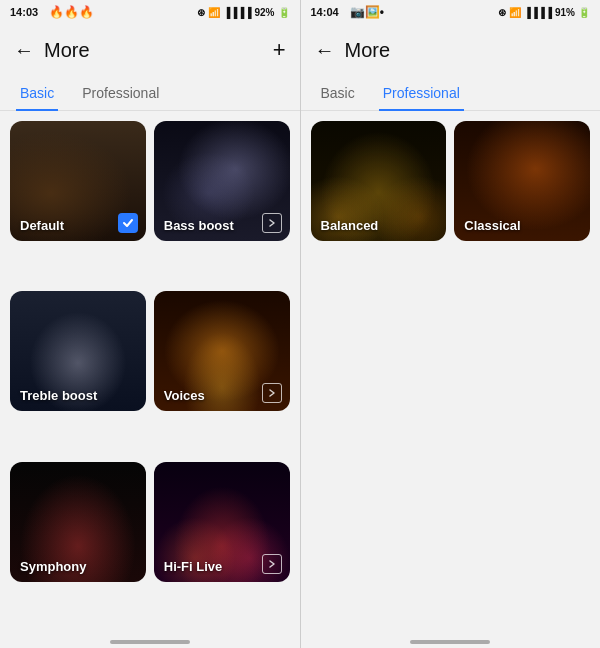  What do you see at coordinates (67, 50) in the screenshot?
I see `page-title-left: More` at bounding box center [67, 50].